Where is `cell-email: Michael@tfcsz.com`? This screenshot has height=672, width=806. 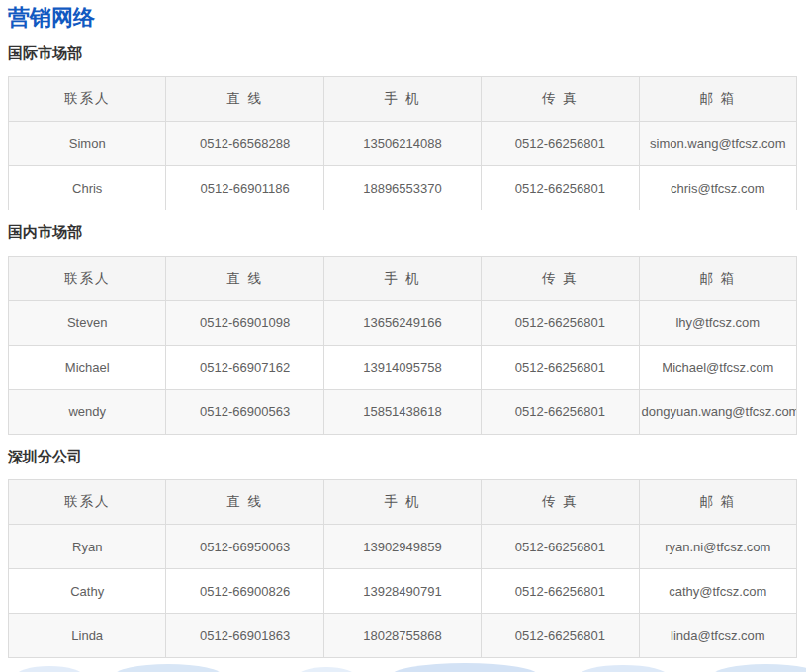 cell-email: Michael@tfcsz.com is located at coordinates (718, 368).